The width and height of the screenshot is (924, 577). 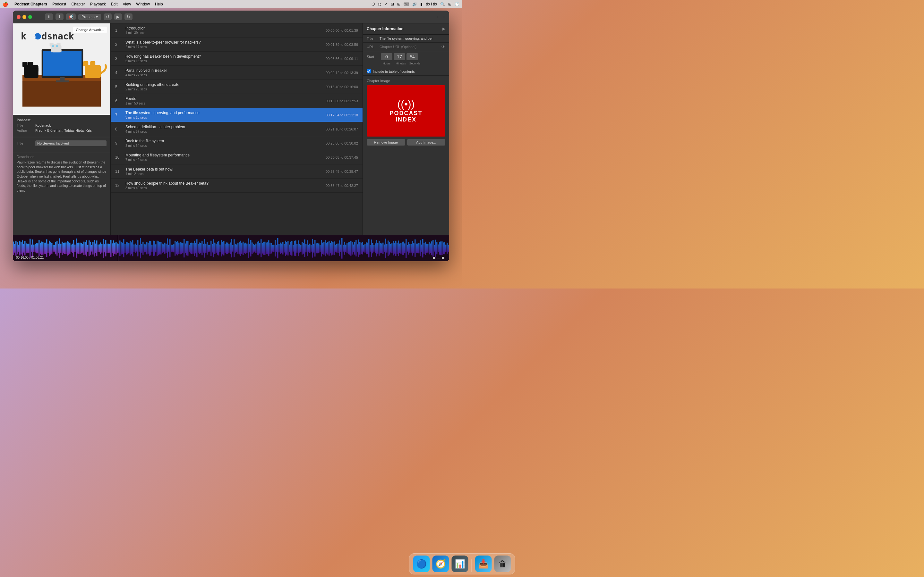 I want to click on panel-expand-button: ▶, so click(x=444, y=29).